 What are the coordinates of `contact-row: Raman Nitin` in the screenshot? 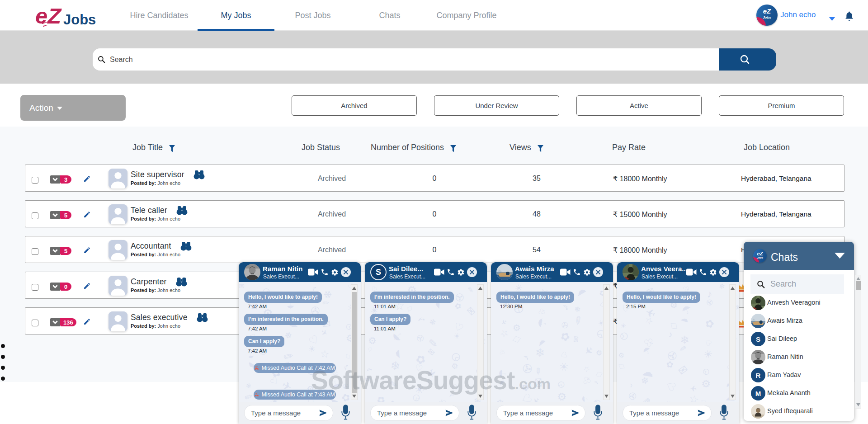 It's located at (799, 357).